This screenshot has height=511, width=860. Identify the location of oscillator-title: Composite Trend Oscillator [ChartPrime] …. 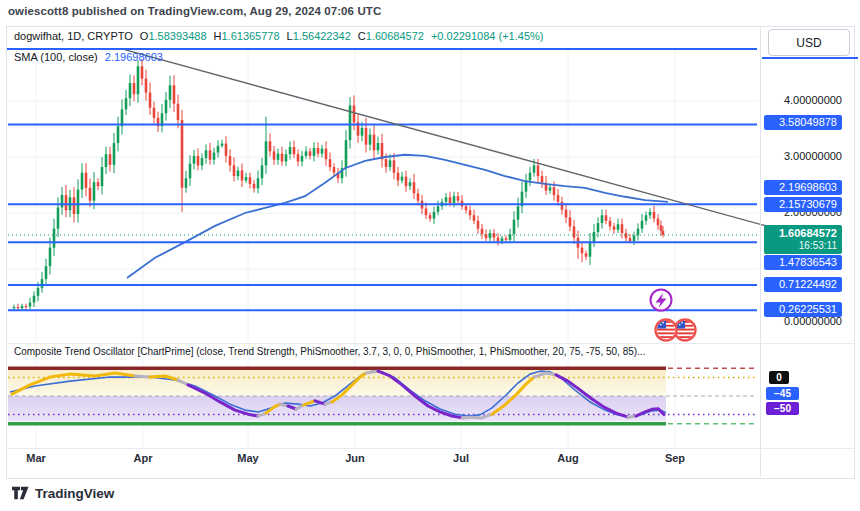
(330, 352).